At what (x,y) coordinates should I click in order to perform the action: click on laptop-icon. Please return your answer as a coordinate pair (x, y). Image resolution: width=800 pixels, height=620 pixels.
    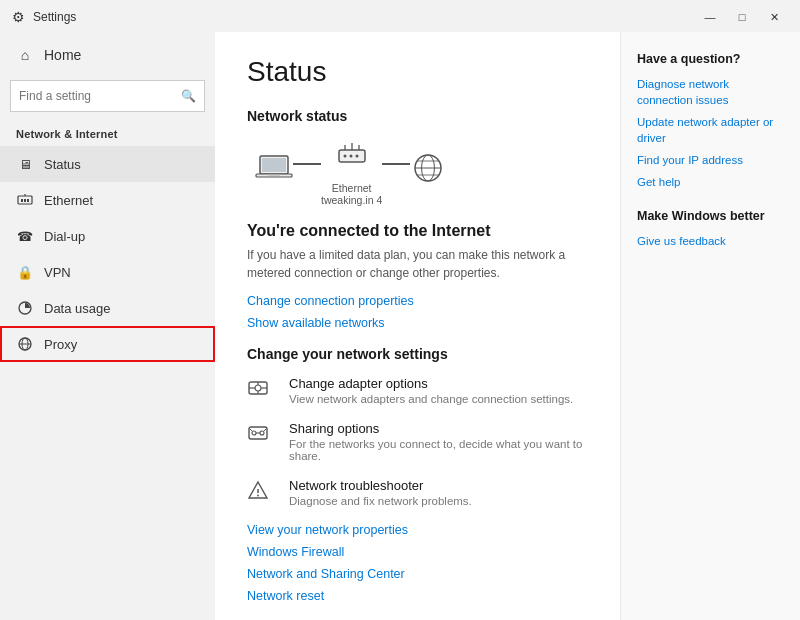
    Looking at the image, I should click on (274, 172).